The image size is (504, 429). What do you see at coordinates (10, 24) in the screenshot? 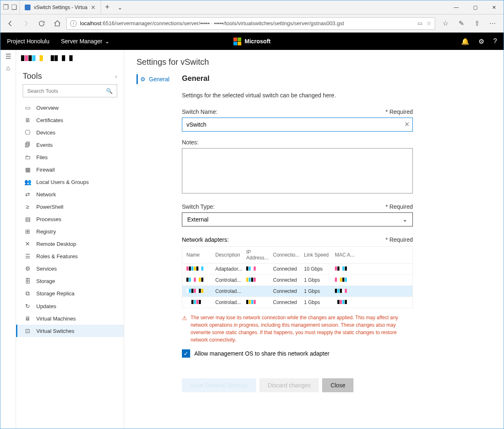
I see `back-button` at bounding box center [10, 24].